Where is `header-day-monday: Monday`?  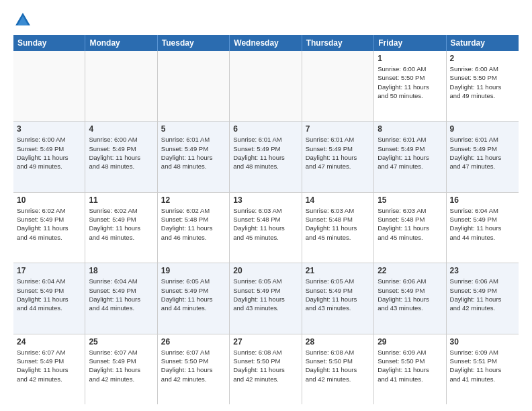
header-day-monday: Monday is located at coordinates (121, 43).